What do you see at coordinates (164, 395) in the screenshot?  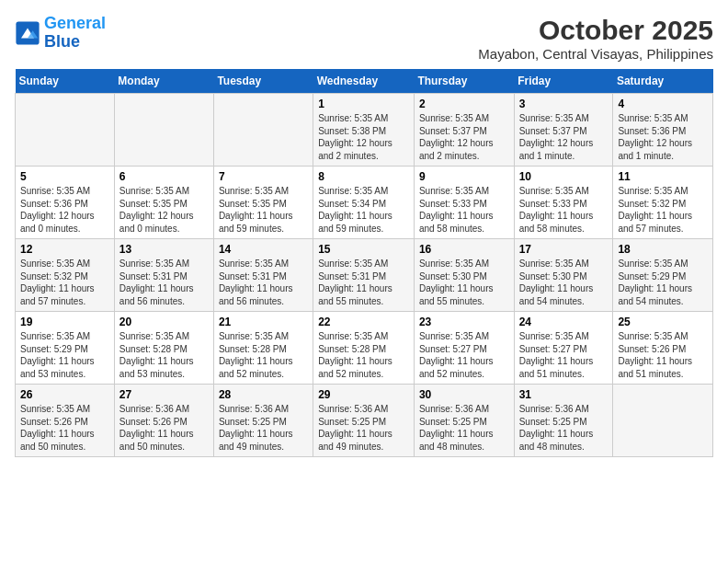 I see `day-number: 27` at bounding box center [164, 395].